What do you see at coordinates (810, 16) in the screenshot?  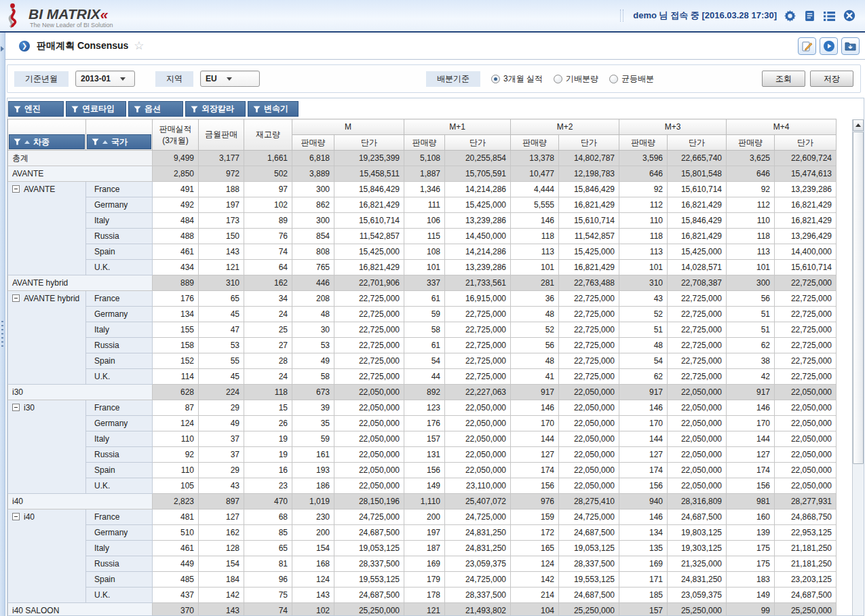 I see `document-icon` at bounding box center [810, 16].